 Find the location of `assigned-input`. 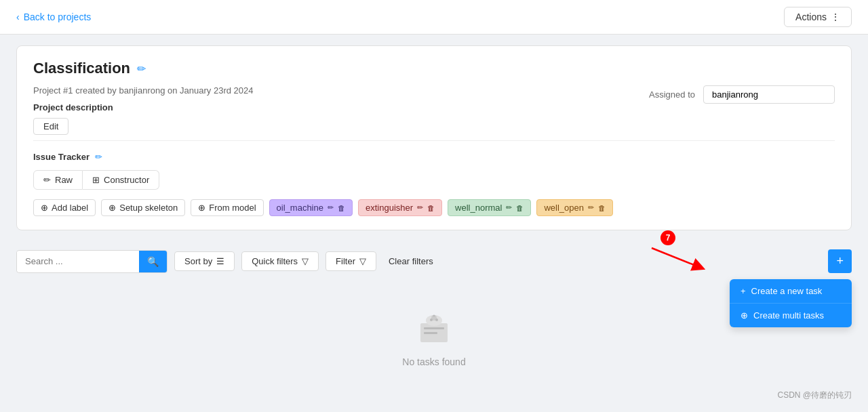

assigned-input is located at coordinates (769, 95).